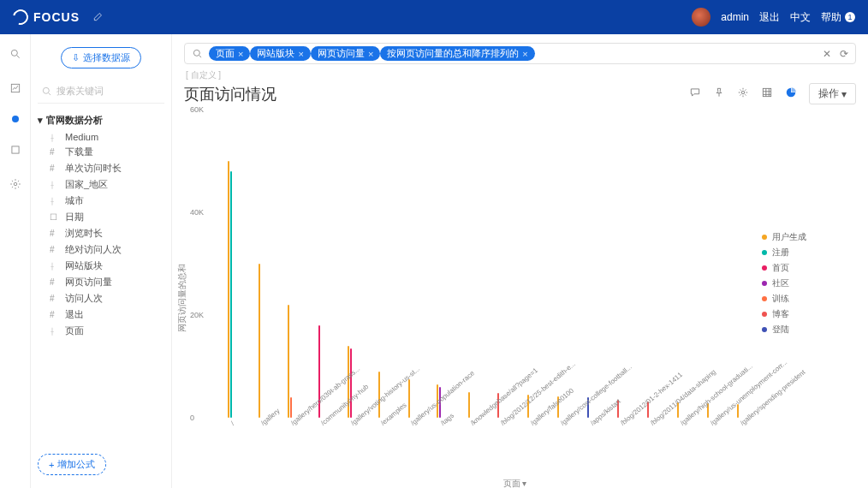 This screenshot has height=488, width=868. What do you see at coordinates (72, 464) in the screenshot?
I see `add-formula-button: + 增加公式` at bounding box center [72, 464].